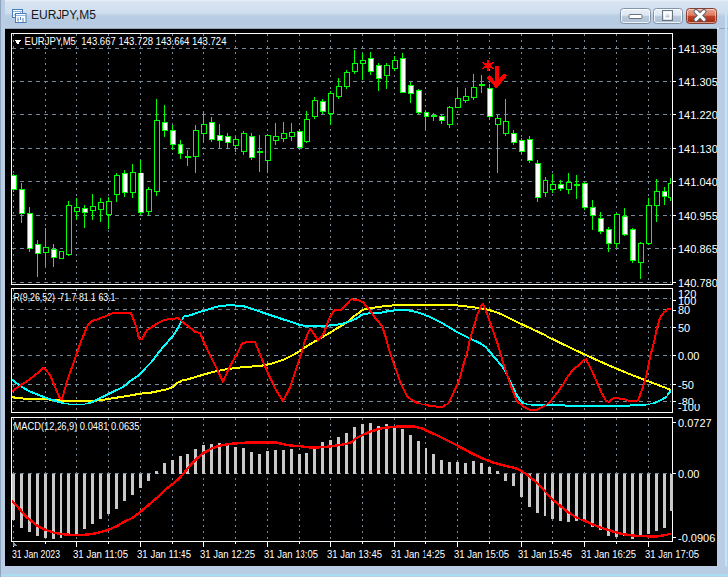 This screenshot has width=728, height=577. Describe the element at coordinates (698, 216) in the screenshot. I see `svg-text: 140.955` at that location.